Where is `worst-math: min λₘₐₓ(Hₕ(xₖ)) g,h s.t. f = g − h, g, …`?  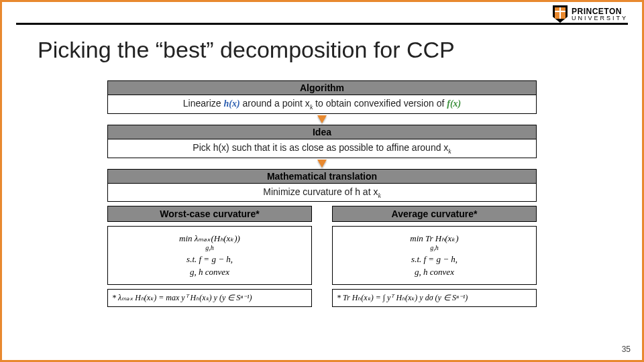 worst-math: min λₘₐₓ(Hₕ(xₖ)) g,h s.t. f = g − h, g, … is located at coordinates (209, 255).